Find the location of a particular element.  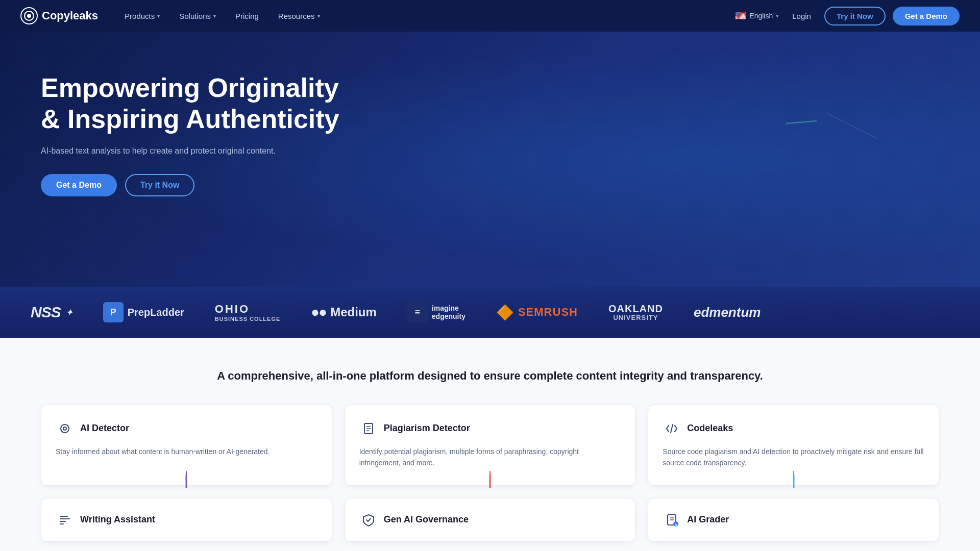

nav-resources: Resources ▾ is located at coordinates (299, 16).